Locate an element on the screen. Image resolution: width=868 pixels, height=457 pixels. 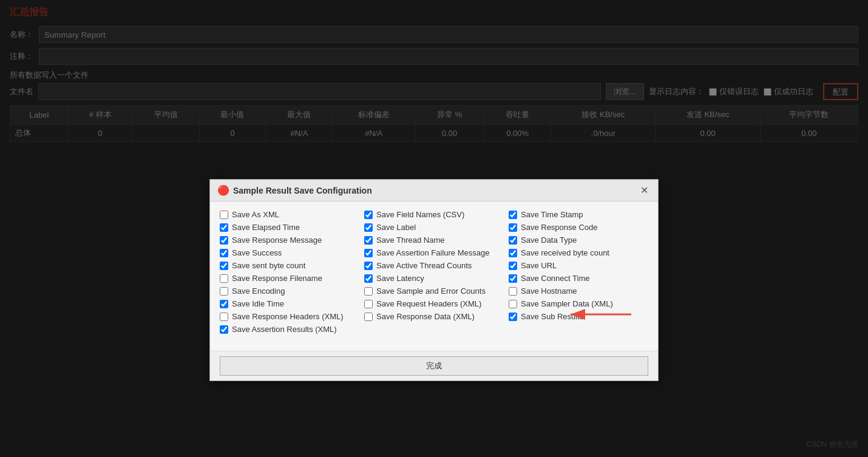
checkbox-save-connect-time-label: Save Connect Time is located at coordinates (555, 278).